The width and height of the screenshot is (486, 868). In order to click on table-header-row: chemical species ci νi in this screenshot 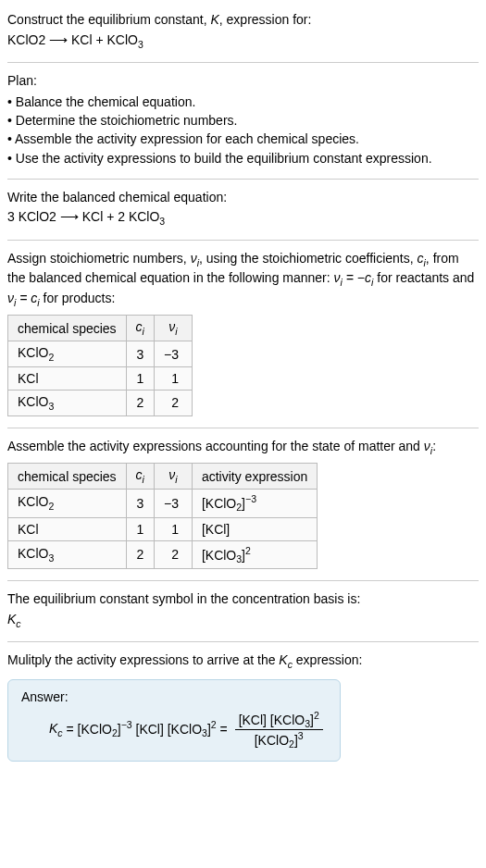, I will do `click(100, 329)`.